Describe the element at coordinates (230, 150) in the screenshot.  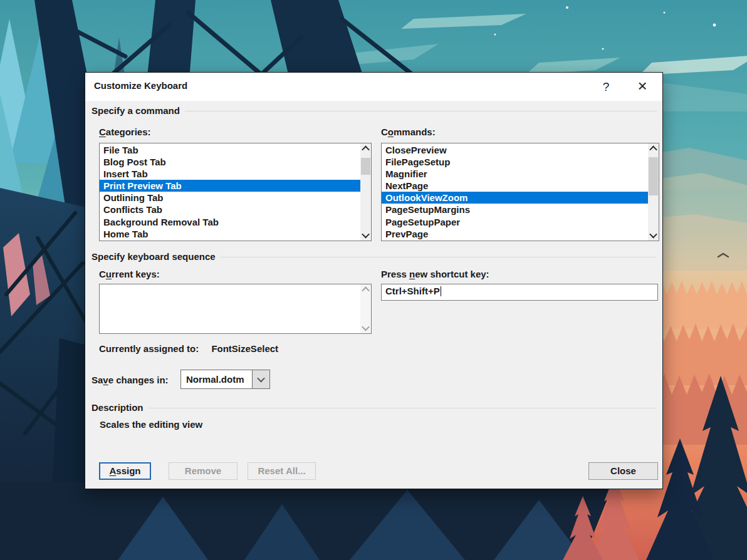
I see `list-item: File Tab` at that location.